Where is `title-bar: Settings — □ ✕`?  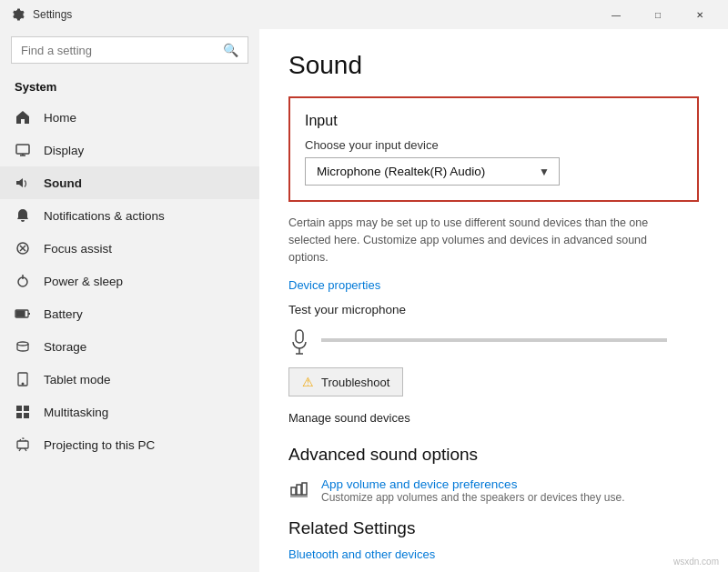
title-bar: Settings — □ ✕ is located at coordinates (364, 15).